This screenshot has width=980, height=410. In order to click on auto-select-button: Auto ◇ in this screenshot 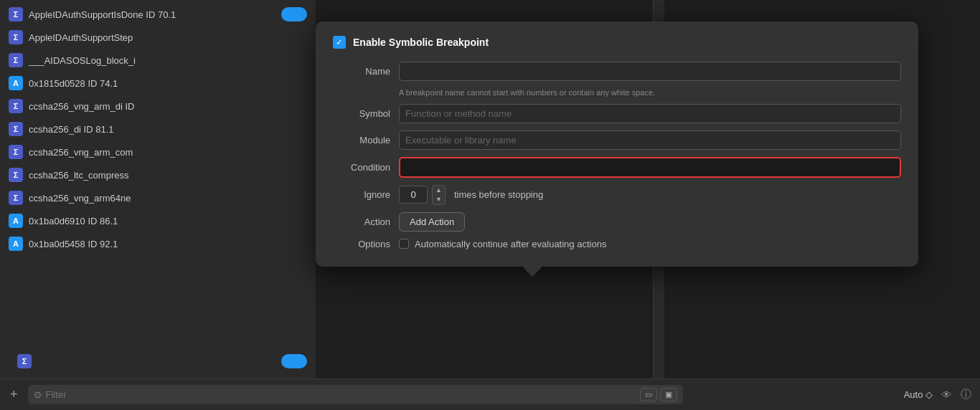, I will do `click(918, 394)`.